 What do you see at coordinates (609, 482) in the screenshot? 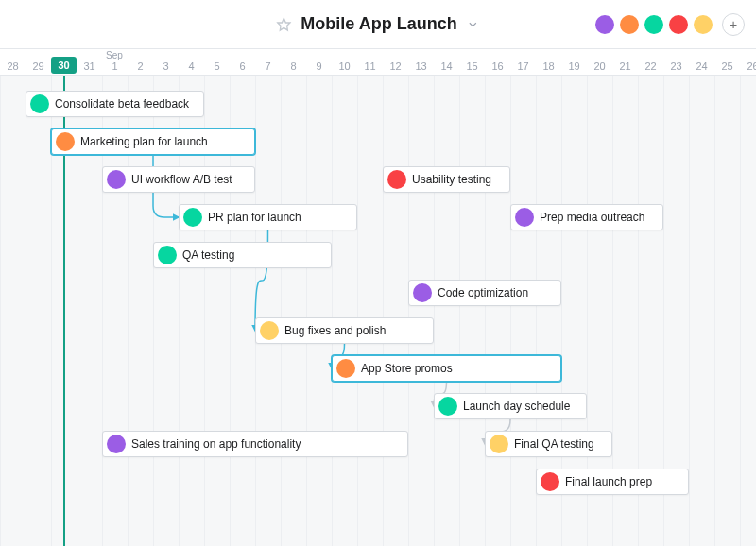
I see `task-label: Final launch prep` at bounding box center [609, 482].